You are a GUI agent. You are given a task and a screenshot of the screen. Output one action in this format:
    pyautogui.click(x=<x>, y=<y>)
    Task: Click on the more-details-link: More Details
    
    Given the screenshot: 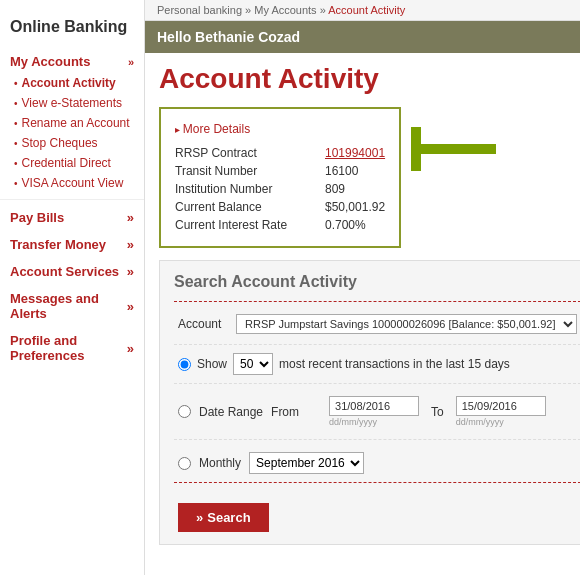 What is the action you would take?
    pyautogui.click(x=212, y=129)
    